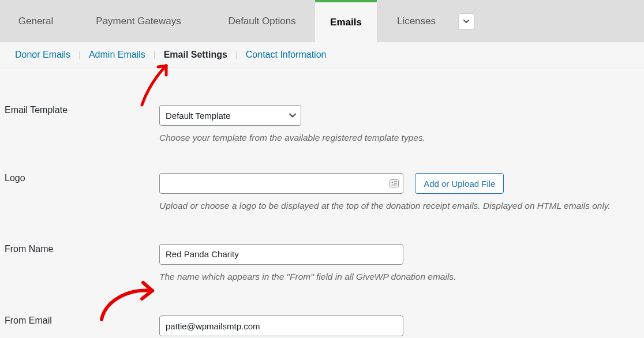 The image size is (644, 338). Describe the element at coordinates (322, 21) in the screenshot. I see `settings-tab-bar: General Payment Gateways Default Options…` at that location.